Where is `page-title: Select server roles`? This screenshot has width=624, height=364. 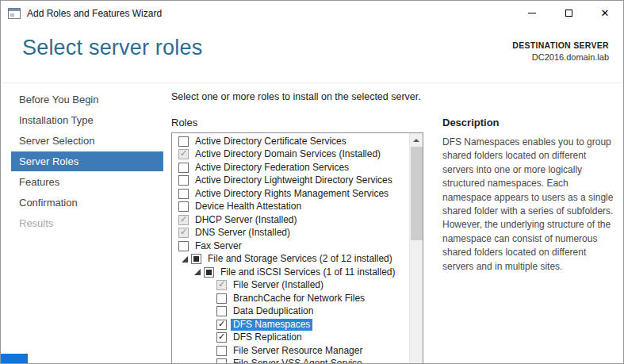 page-title: Select server roles is located at coordinates (113, 48).